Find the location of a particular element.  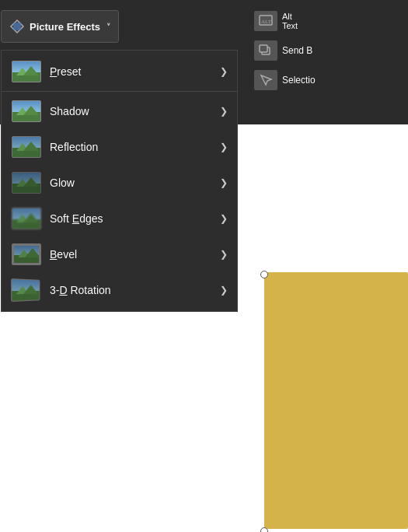

picture-effects-label: Picture Effects is located at coordinates (65, 26).